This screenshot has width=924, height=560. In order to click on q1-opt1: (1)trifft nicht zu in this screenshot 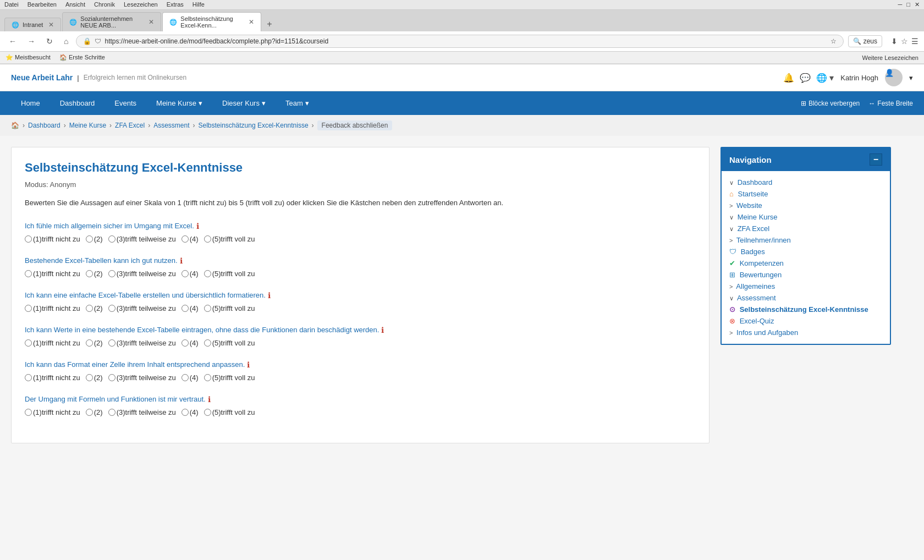, I will do `click(53, 239)`.